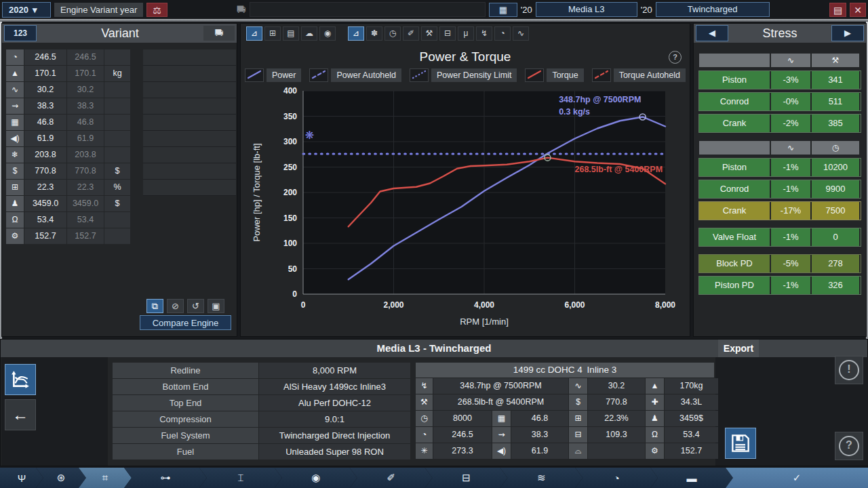 The width and height of the screenshot is (868, 488). What do you see at coordinates (26, 9) in the screenshot?
I see `year-dropdown: 2020 ▾` at bounding box center [26, 9].